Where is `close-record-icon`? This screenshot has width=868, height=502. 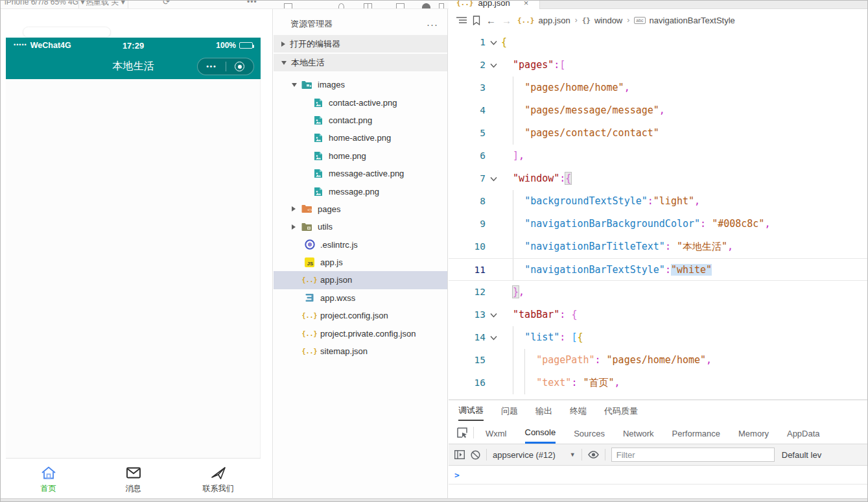
close-record-icon is located at coordinates (240, 66).